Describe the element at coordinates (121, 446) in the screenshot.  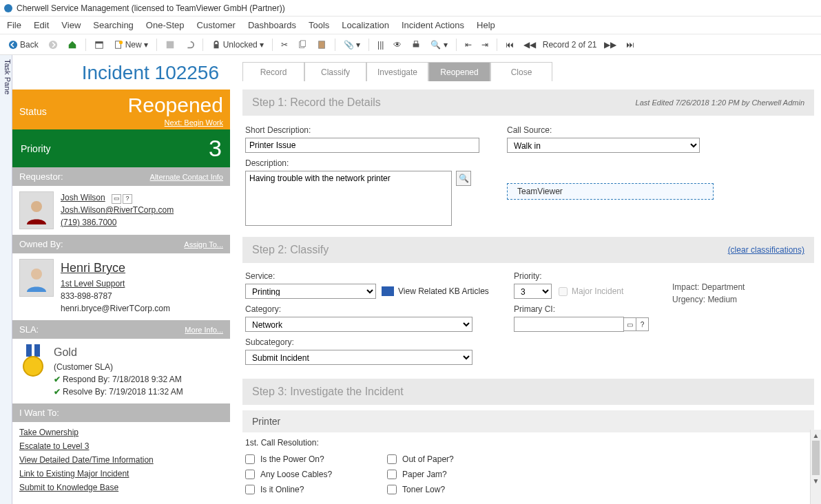
I see `iwant-escalate: Escalate to Level 3` at that location.